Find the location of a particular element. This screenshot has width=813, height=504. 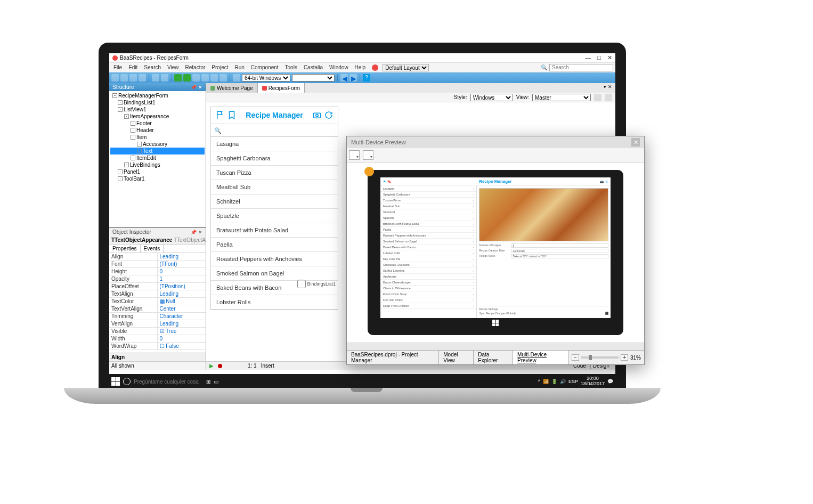

desktop-icon is located at coordinates (375, 68).